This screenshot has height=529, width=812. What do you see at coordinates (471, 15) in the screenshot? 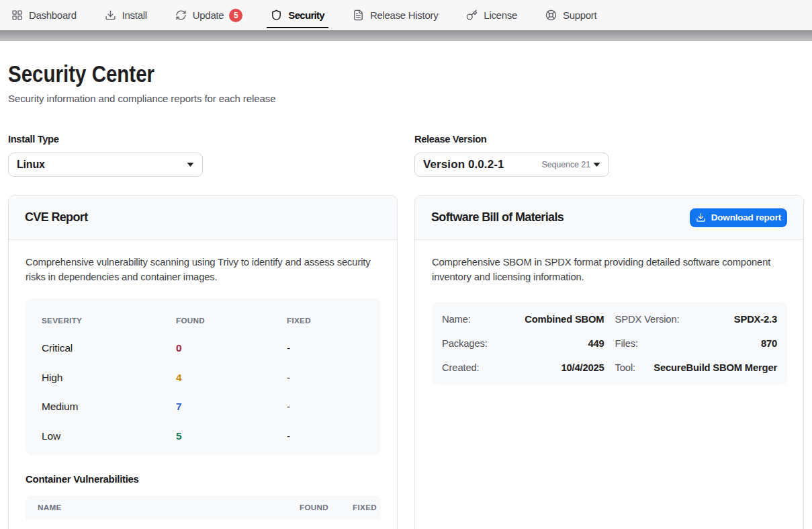
I see `key-icon` at bounding box center [471, 15].